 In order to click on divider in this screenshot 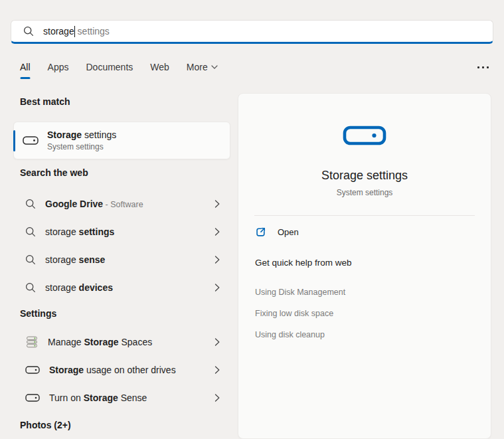, I will do `click(365, 215)`.